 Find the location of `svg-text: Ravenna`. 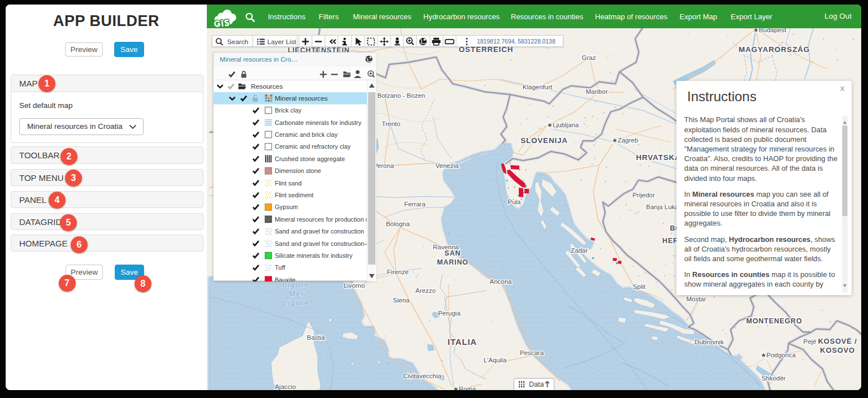

svg-text: Ravenna is located at coordinates (446, 247).